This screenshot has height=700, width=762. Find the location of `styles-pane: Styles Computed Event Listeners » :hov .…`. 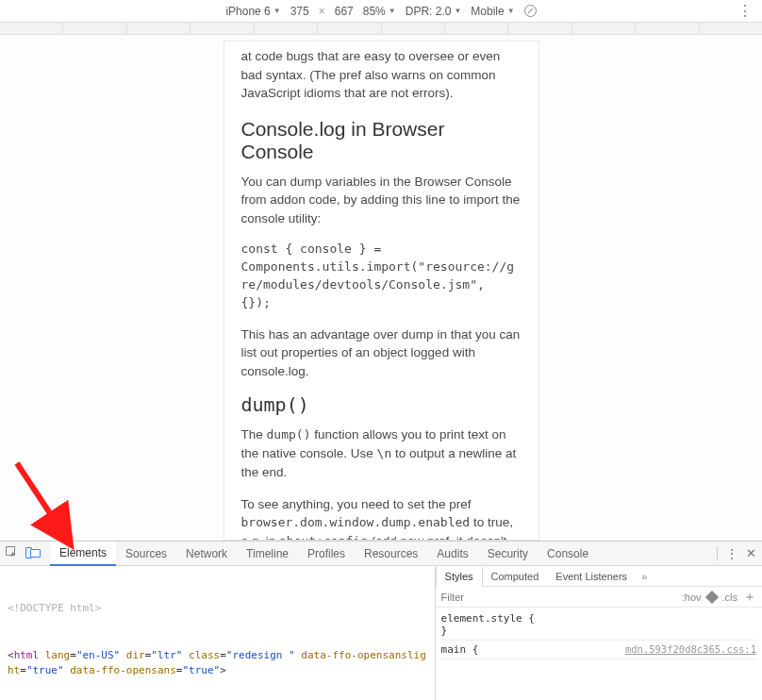

styles-pane: Styles Computed Event Listeners » :hov .… is located at coordinates (598, 633).